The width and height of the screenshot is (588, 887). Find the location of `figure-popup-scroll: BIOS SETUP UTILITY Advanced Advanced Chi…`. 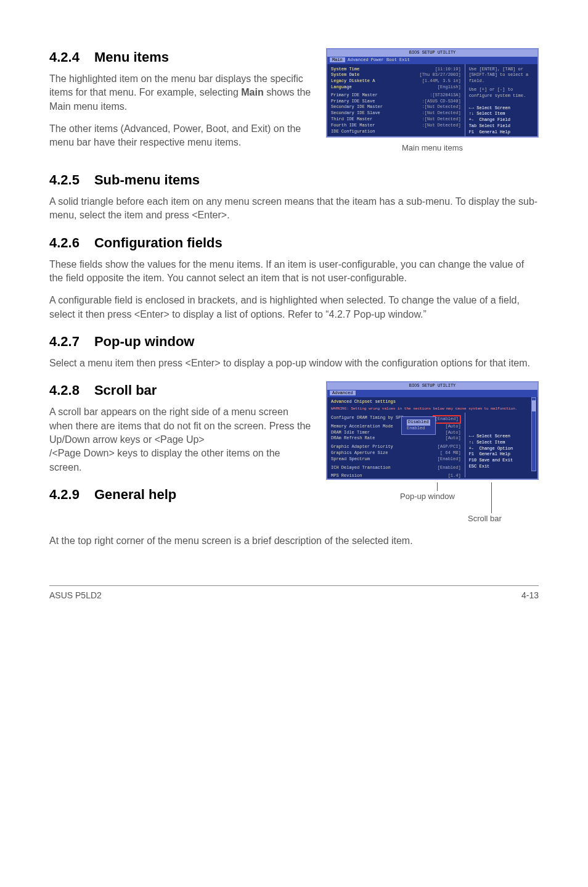

figure-popup-scroll: BIOS SETUP UTILITY Advanced Advanced Chi… is located at coordinates (433, 458).